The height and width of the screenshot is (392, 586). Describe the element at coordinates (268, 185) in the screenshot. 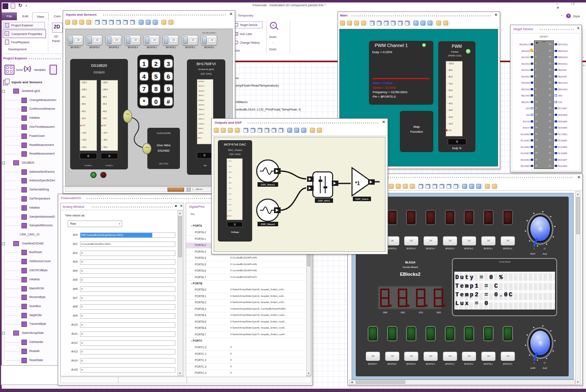

I see `svg-text: DSP_Wave1` at that location.